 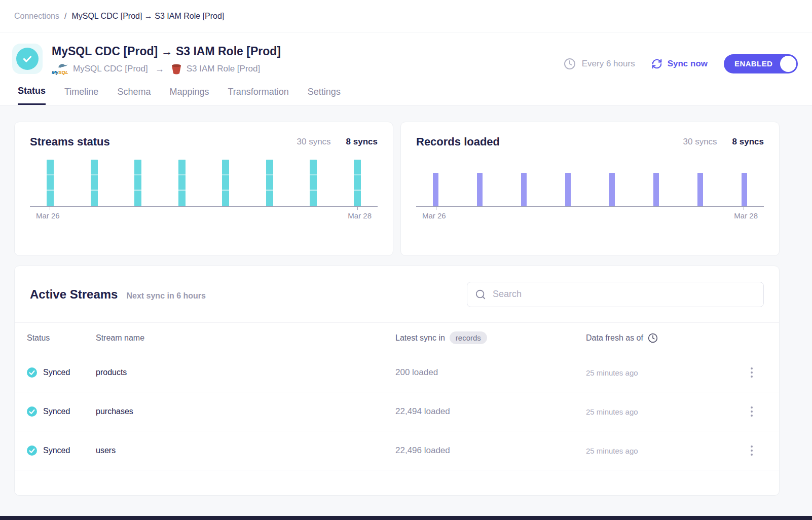 I want to click on bottom-edge-strip, so click(x=406, y=518).